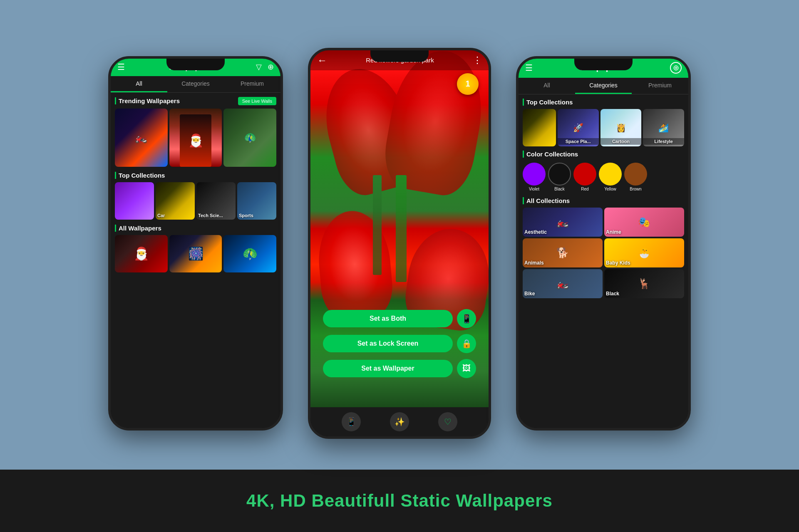  Describe the element at coordinates (563, 284) in the screenshot. I see `collection-bike: 🏍️ Bike` at that location.